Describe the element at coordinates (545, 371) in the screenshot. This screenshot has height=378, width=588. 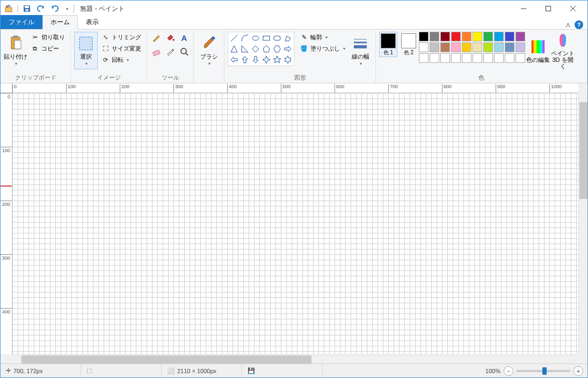
I see `zoom-thumb` at that location.